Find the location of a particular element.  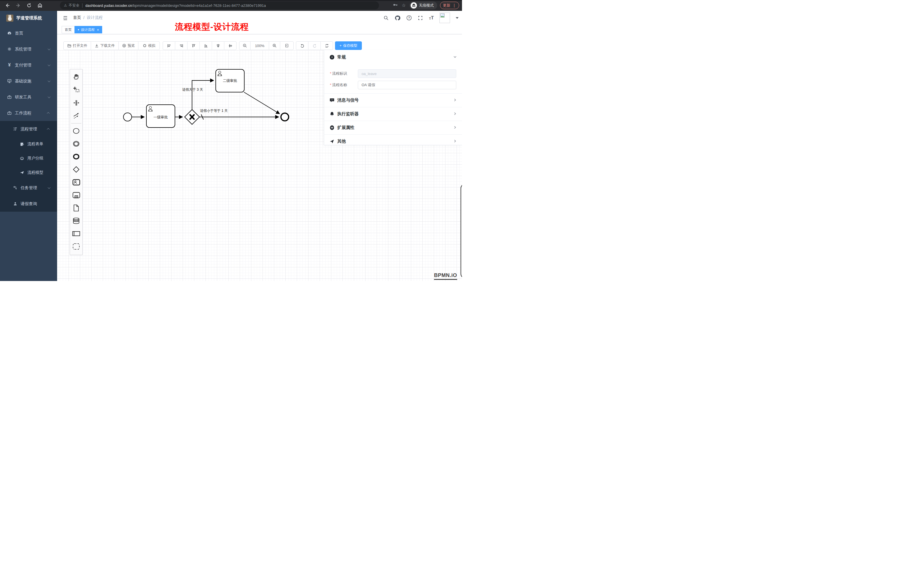

offscreen-shape-fragment is located at coordinates (461, 231).